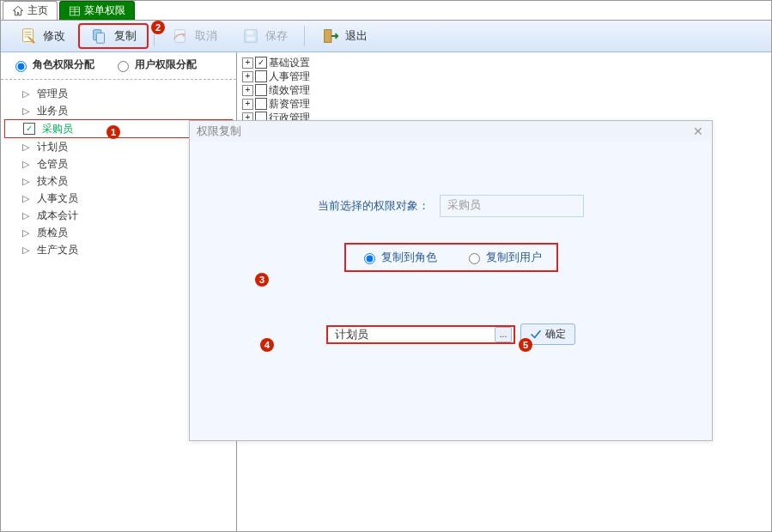  What do you see at coordinates (21, 67) in the screenshot?
I see `mode-role-radio` at bounding box center [21, 67].